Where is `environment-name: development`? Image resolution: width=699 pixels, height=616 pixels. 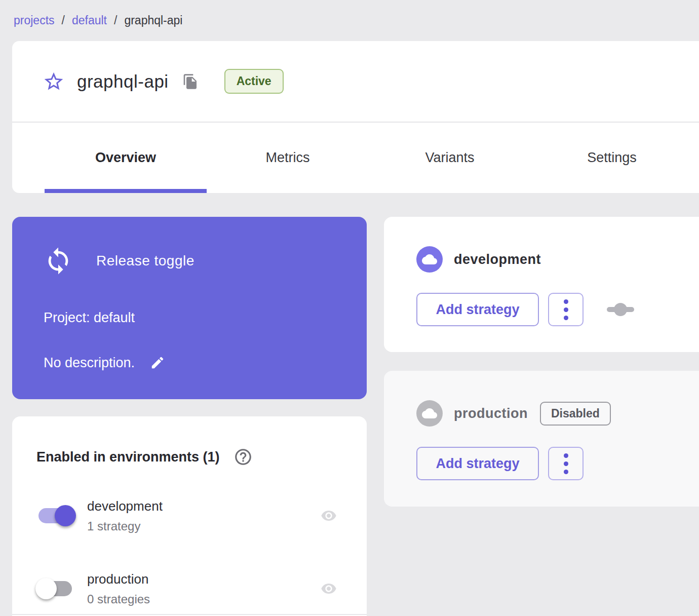
environment-name: development is located at coordinates (125, 507).